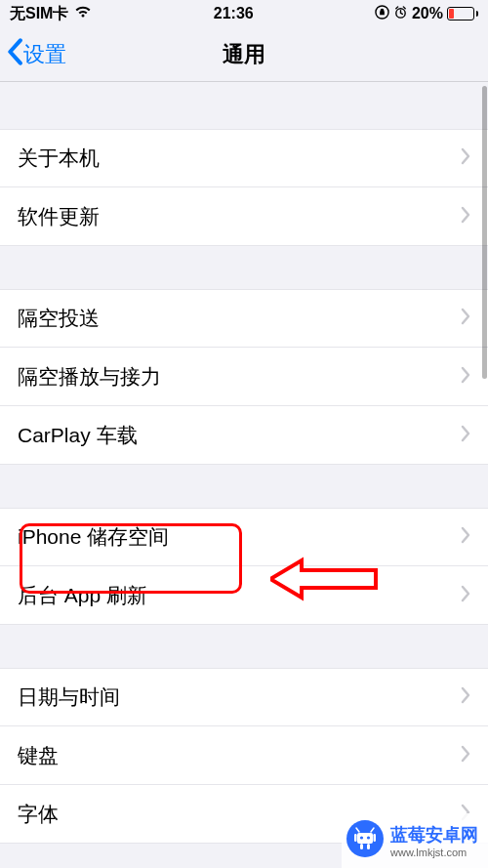 The image size is (488, 868). What do you see at coordinates (83, 14) in the screenshot?
I see `wifi-icon` at bounding box center [83, 14].